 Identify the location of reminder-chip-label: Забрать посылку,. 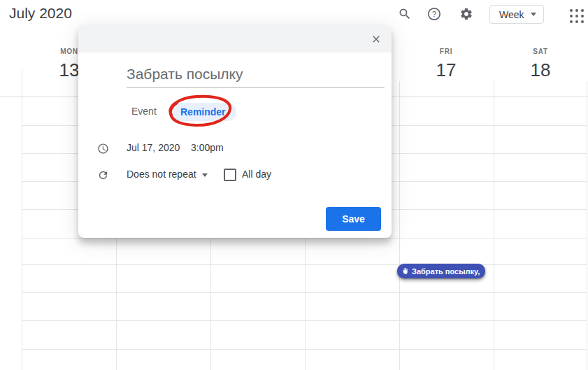
(446, 271).